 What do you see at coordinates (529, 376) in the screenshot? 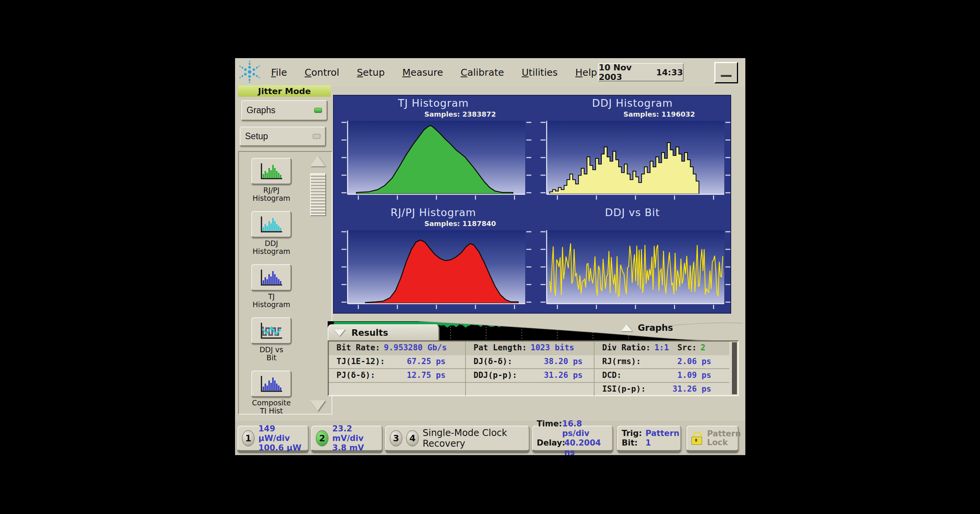
I see `ddj-value: DDJ(p-p):31.26 ps` at bounding box center [529, 376].